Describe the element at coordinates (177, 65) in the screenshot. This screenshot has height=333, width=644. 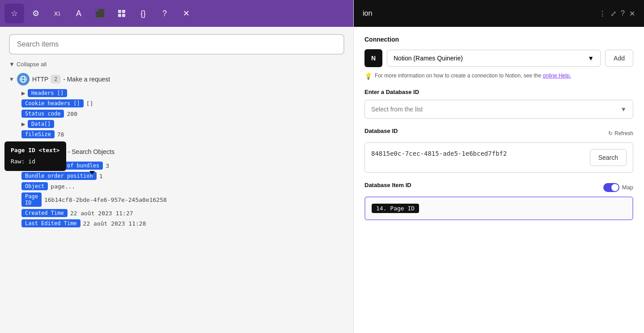
I see `collapse-all-button: ▼ Collapse all` at that location.